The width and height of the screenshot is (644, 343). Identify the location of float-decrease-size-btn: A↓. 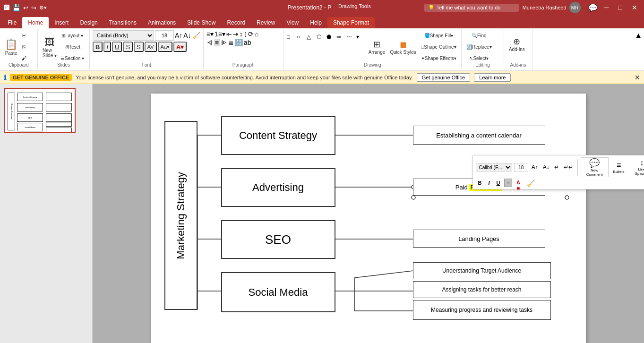
(546, 167).